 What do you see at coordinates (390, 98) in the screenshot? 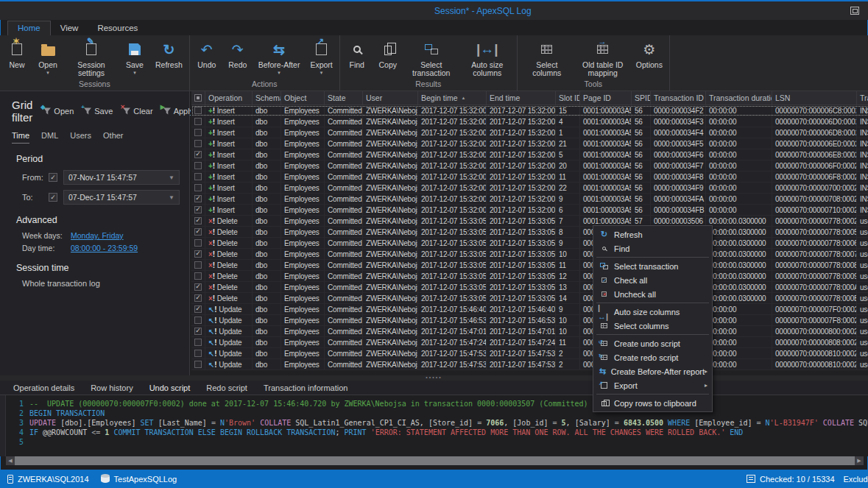
I see `column-header-user: User` at bounding box center [390, 98].